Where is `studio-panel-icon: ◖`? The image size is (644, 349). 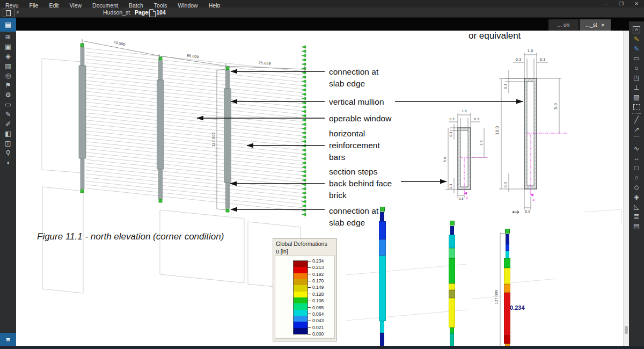 studio-panel-icon: ◖ is located at coordinates (8, 163).